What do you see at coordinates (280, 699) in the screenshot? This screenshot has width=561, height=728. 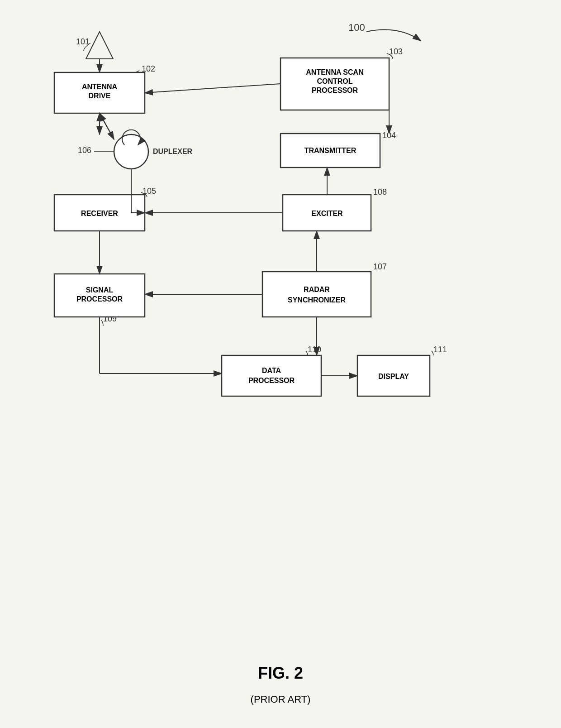 I see `prior-art-label: (PRIOR ART)` at bounding box center [280, 699].